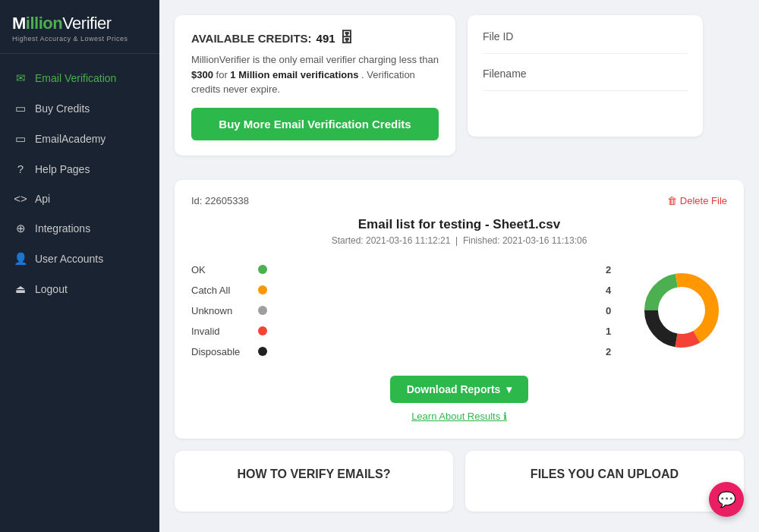  What do you see at coordinates (604, 481) in the screenshot?
I see `files-upload-card: FILES YOU CAN UPLOAD` at bounding box center [604, 481].